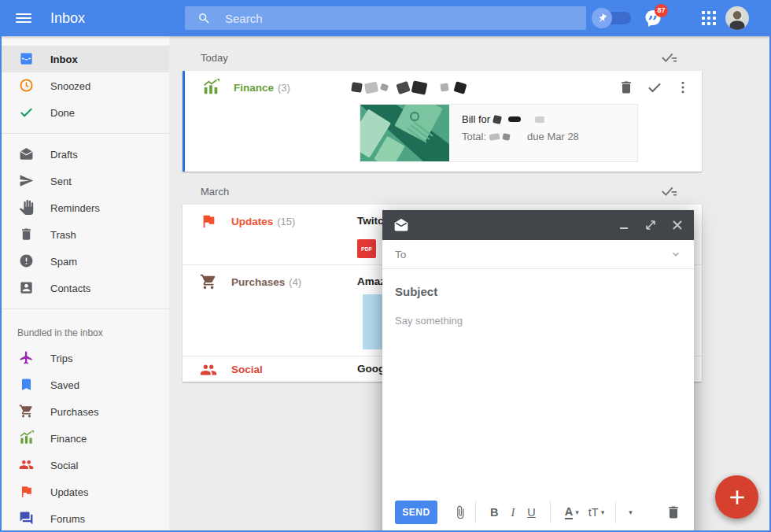  What do you see at coordinates (736, 497) in the screenshot?
I see `compose-fab` at bounding box center [736, 497].